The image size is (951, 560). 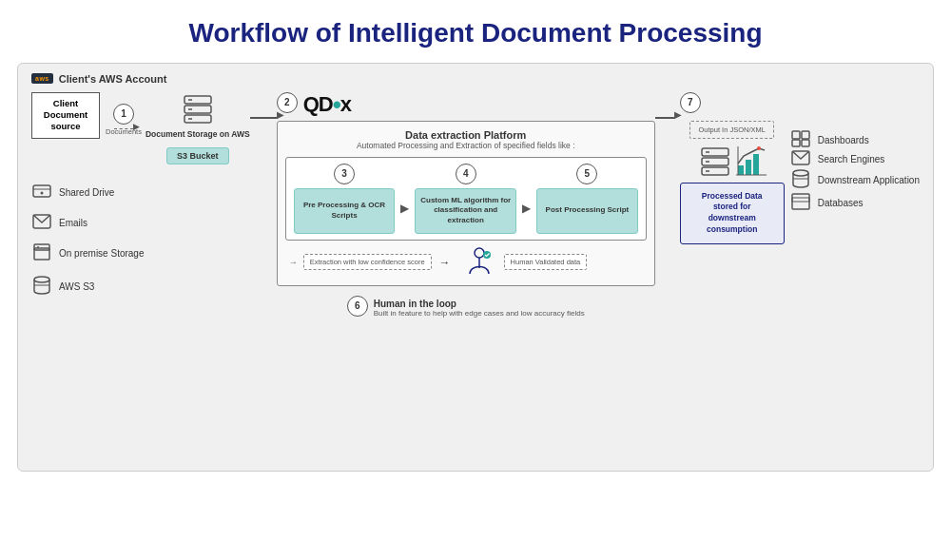 I want to click on processed-data-box: Processed Data stored for downstream con…, so click(x=732, y=214).